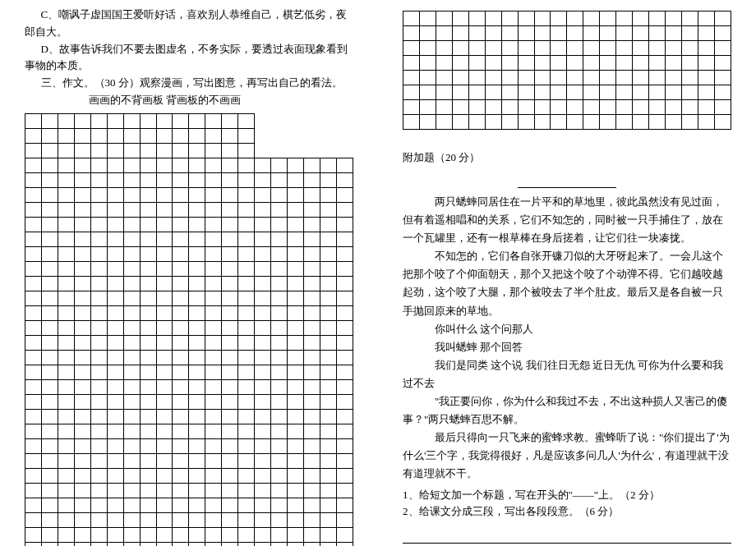 Image resolution: width=756 pixels, height=546 pixels. I want to click on option-d: D、故事告诉我们不要去图虚名，不务实际，要透过表面现象看到事物的本质。, so click(189, 58).